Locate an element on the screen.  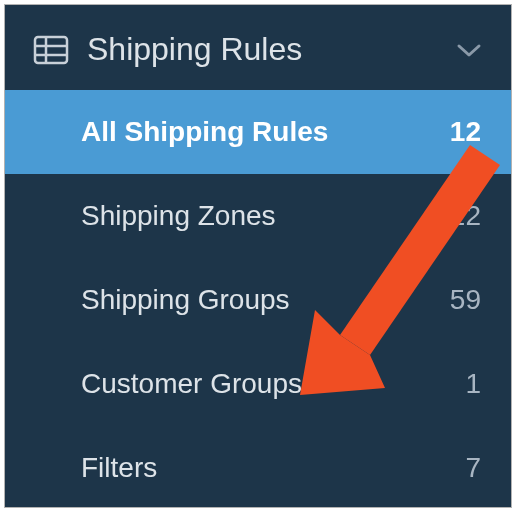
nav-count: 1 is located at coordinates (473, 384).